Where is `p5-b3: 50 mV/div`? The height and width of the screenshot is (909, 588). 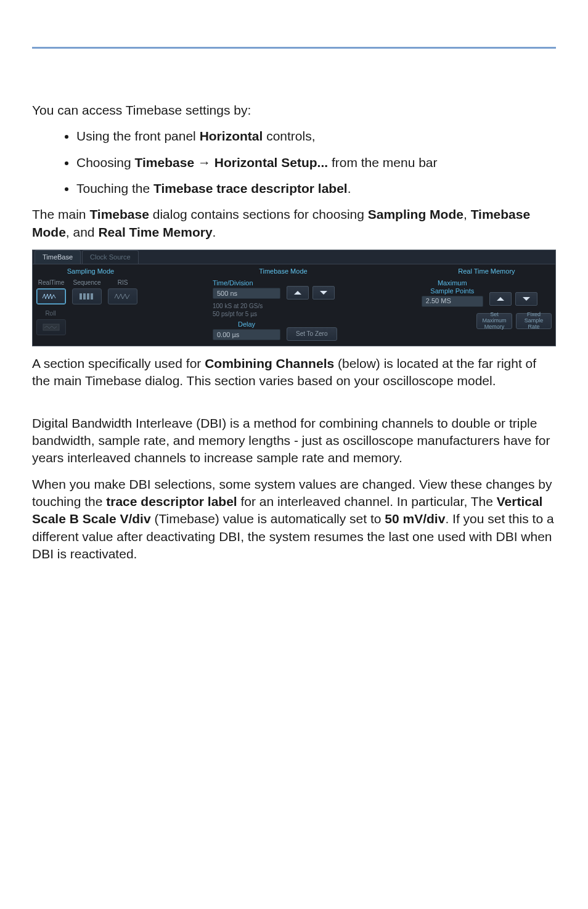 p5-b3: 50 mV/div is located at coordinates (415, 519).